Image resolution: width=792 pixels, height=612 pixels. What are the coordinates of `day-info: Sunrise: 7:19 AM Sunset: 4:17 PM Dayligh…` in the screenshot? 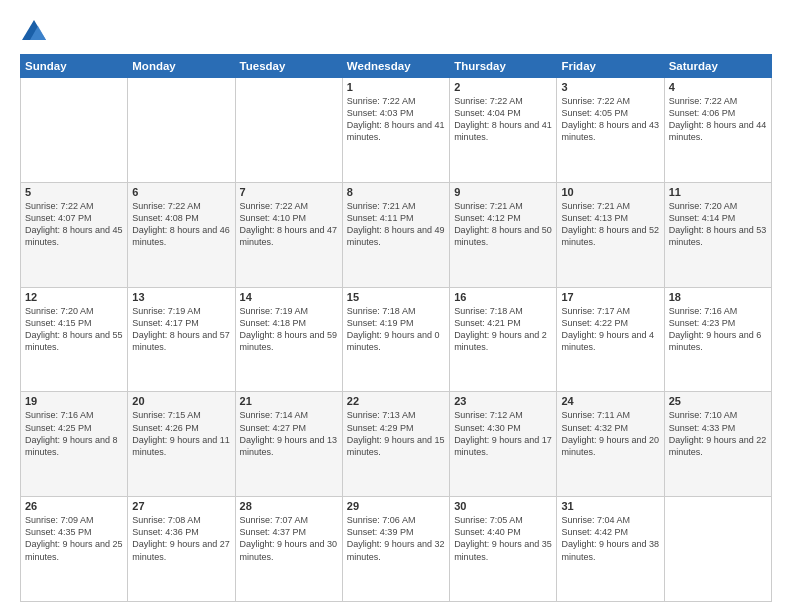 It's located at (181, 330).